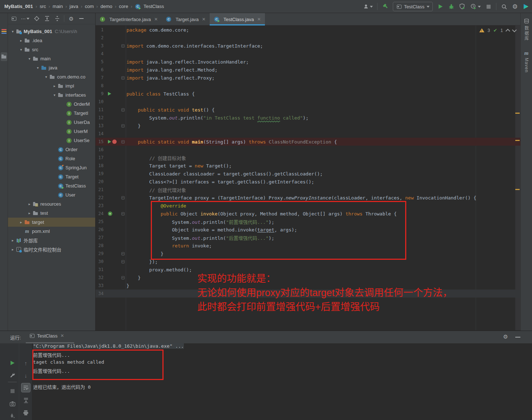 The height and width of the screenshot is (420, 532). I want to click on tree-item-OrderM: OrderM, so click(52, 104).